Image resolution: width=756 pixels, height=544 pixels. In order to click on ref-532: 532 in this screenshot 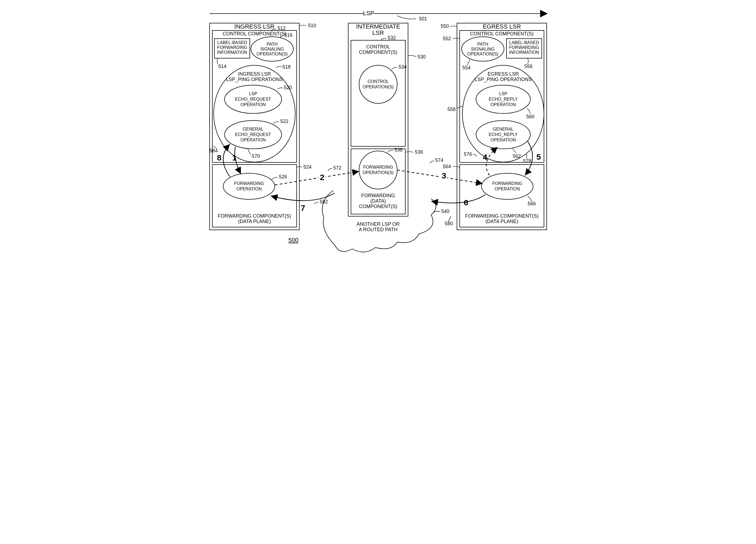, I will do `click(392, 38)`.